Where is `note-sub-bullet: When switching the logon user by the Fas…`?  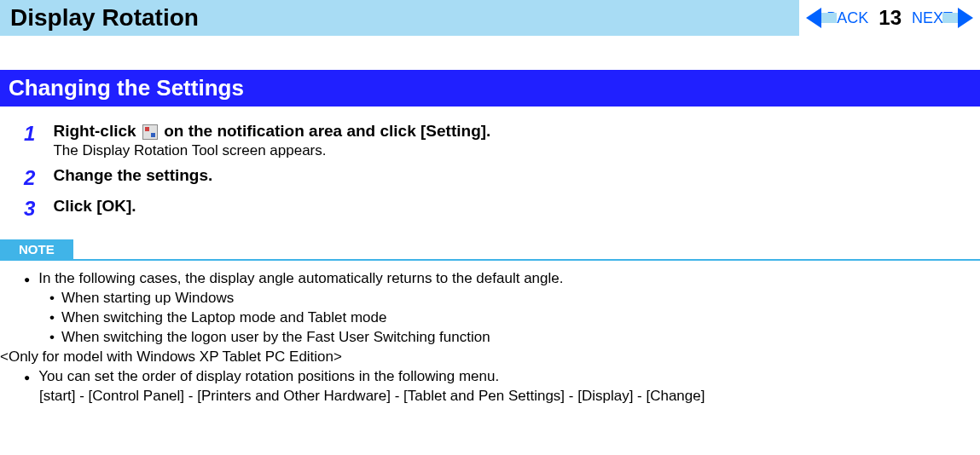 note-sub-bullet: When switching the logon user by the Fas… is located at coordinates (515, 337).